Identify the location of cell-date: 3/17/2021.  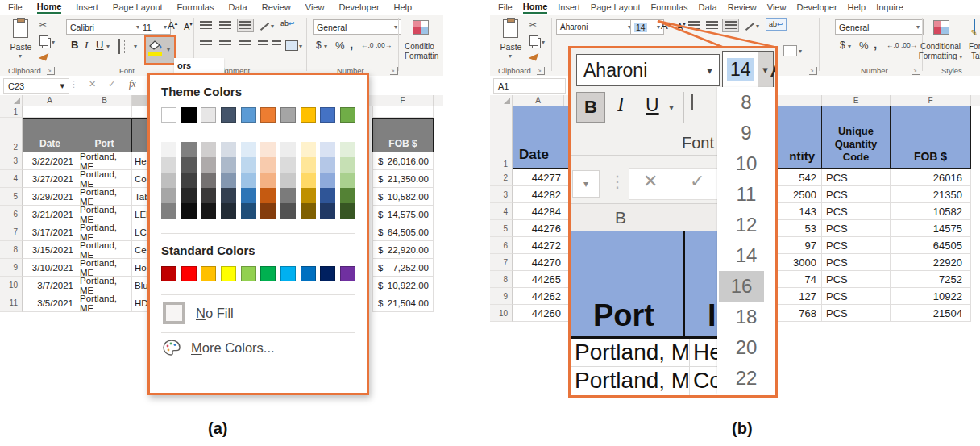
(50, 232).